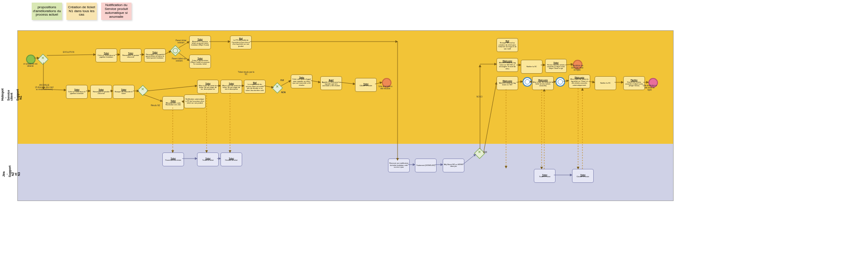 This screenshot has height=256, width=868. I want to click on label-ticket-resolu: Ticket résolu par le SC, so click(246, 74).